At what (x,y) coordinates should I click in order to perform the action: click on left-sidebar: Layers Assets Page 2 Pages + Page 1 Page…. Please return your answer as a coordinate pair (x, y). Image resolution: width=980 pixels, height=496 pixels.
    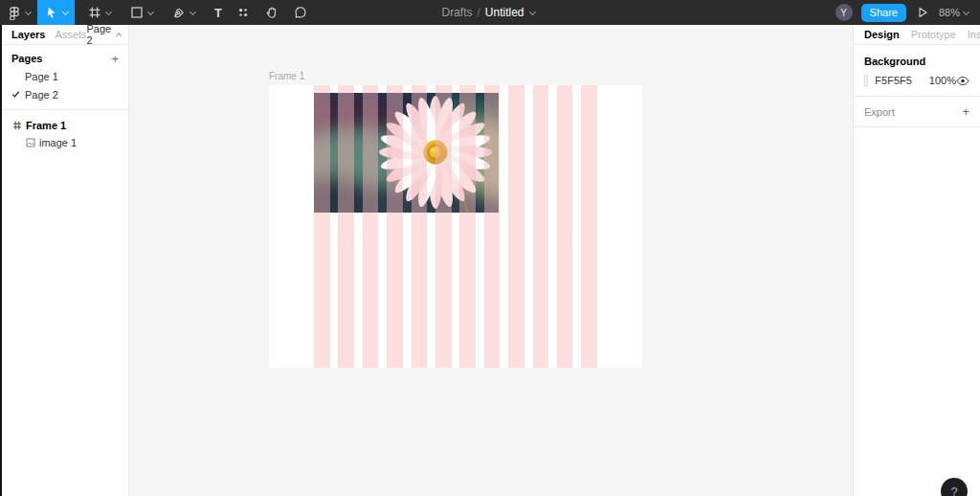
    Looking at the image, I should click on (65, 260).